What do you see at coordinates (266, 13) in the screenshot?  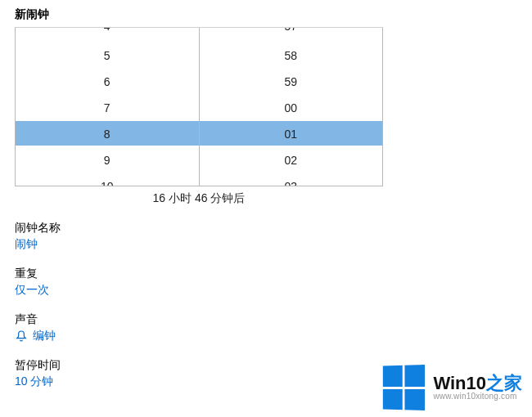 I see `page-title: 新闹钟` at bounding box center [266, 13].